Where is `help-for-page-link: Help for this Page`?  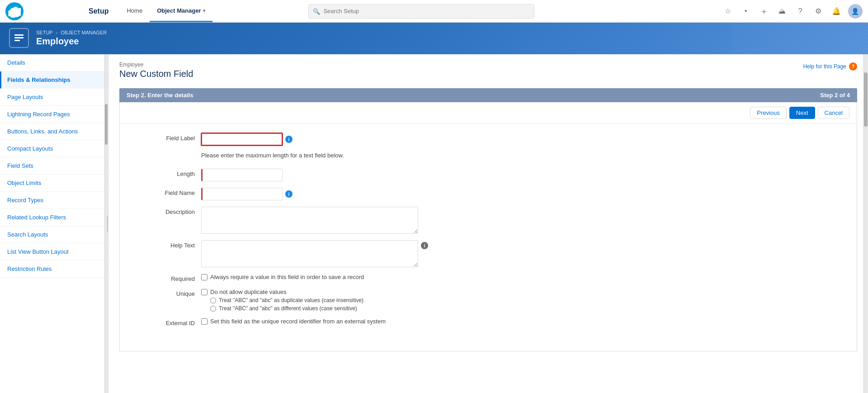 help-for-page-link: Help for this Page is located at coordinates (825, 66).